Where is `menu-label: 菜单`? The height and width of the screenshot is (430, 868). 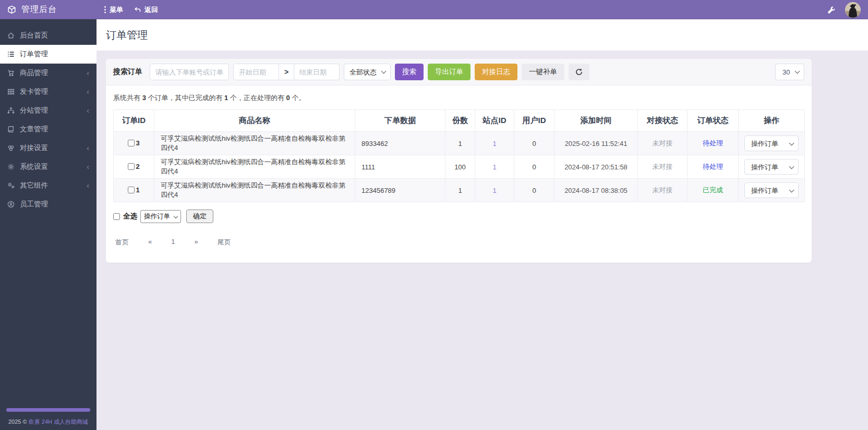
menu-label: 菜单 is located at coordinates (116, 10).